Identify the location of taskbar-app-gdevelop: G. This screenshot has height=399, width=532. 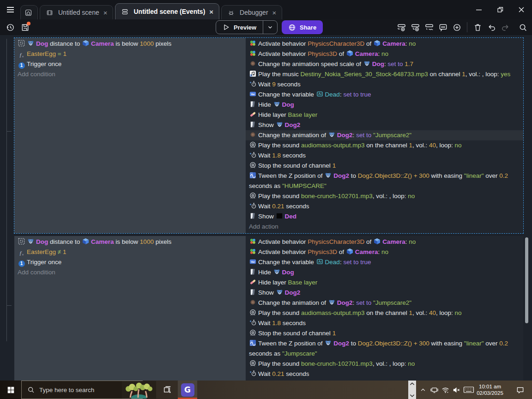
(187, 390).